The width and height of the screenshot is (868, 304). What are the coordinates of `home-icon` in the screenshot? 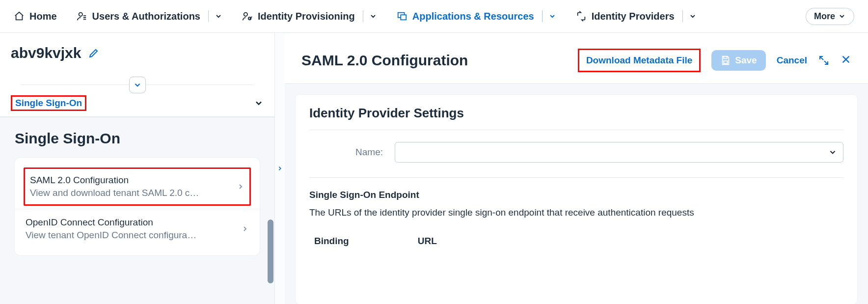 It's located at (19, 16).